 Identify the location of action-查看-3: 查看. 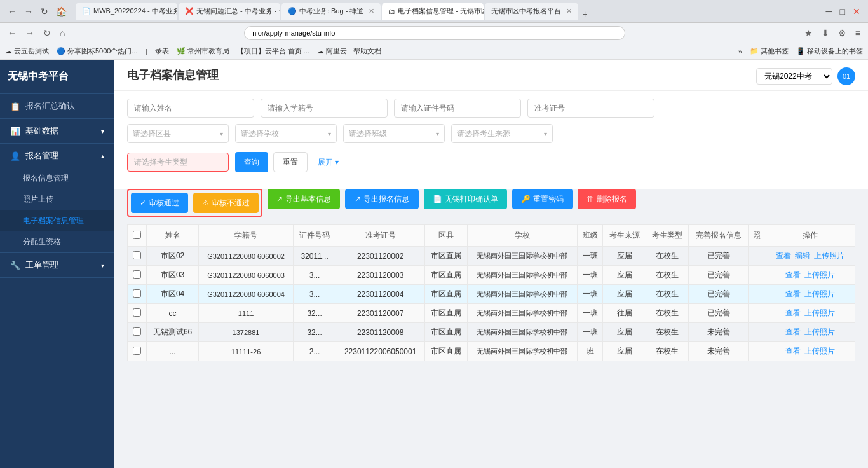
(793, 313).